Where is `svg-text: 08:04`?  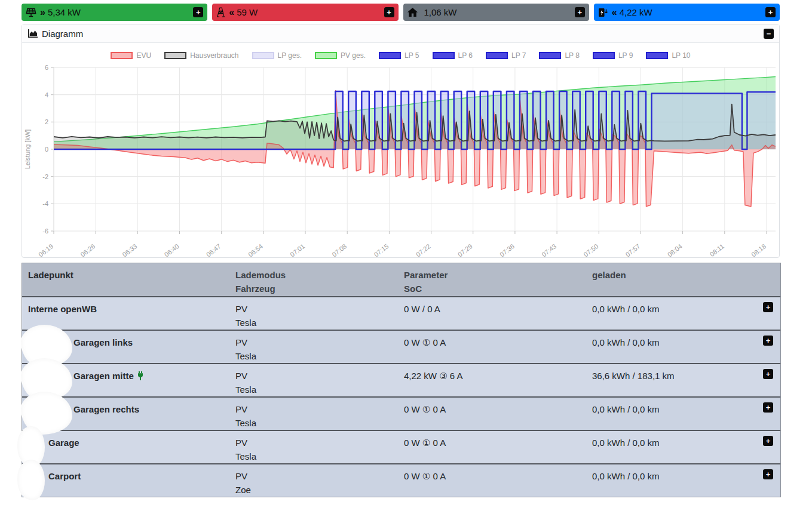 svg-text: 08:04 is located at coordinates (675, 250).